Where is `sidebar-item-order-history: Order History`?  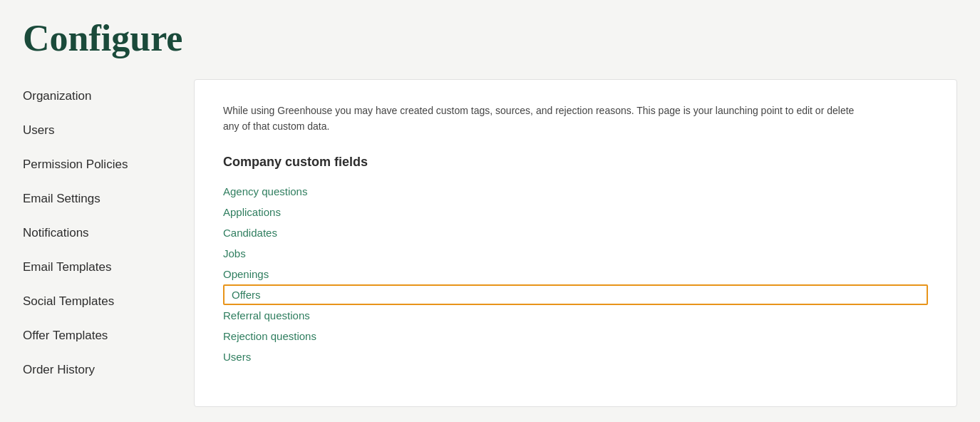 sidebar-item-order-history: Order History is located at coordinates (108, 370).